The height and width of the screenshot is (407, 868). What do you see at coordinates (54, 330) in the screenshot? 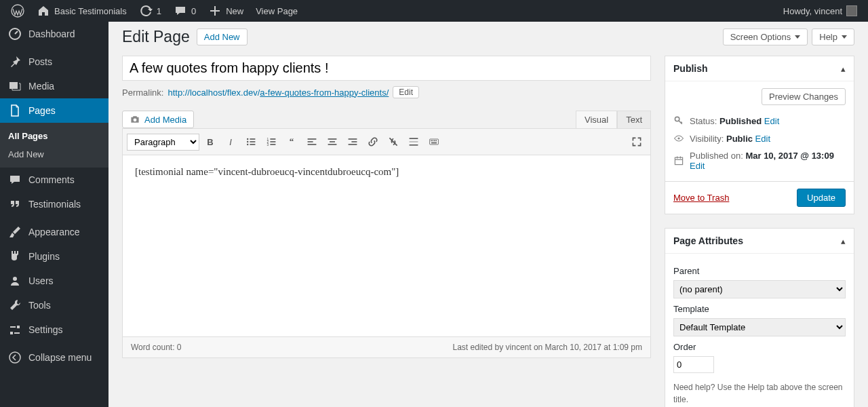
I see `menu-settings: Settings` at bounding box center [54, 330].